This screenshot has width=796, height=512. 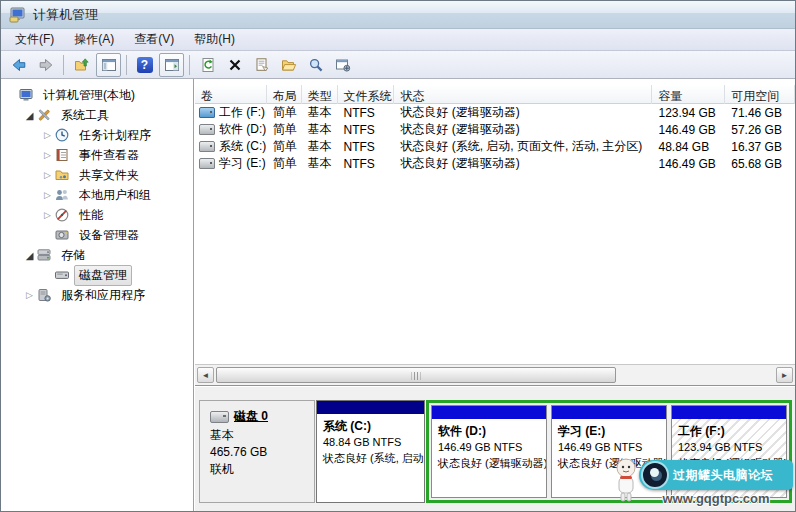 I want to click on column-header-0: 卷, so click(x=231, y=94).